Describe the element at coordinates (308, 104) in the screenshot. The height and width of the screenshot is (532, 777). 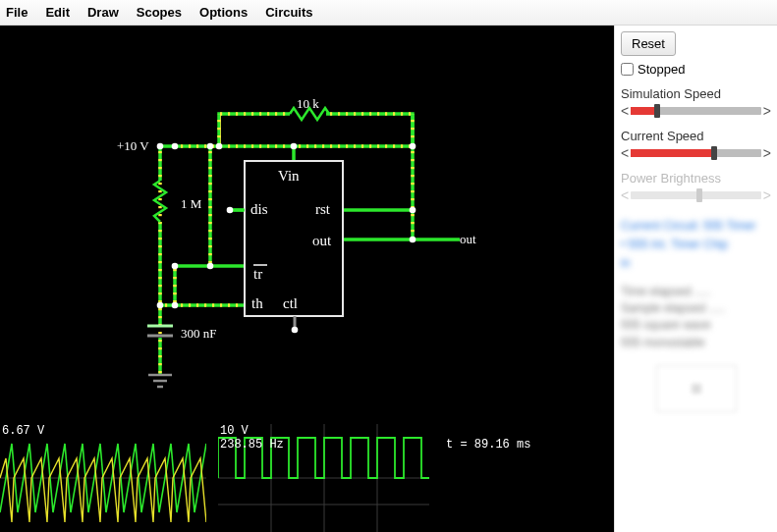
I see `label-r-feedback: 10 k` at that location.